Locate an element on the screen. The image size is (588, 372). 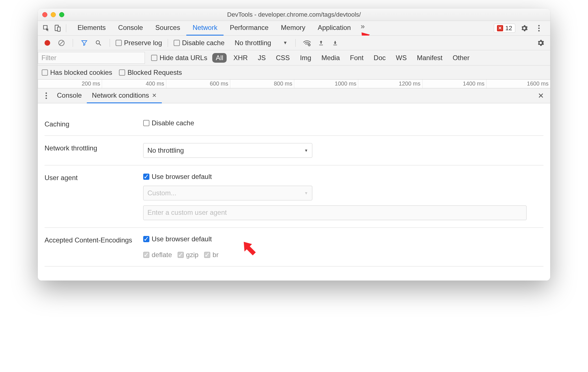
export-har-icon is located at coordinates (335, 43).